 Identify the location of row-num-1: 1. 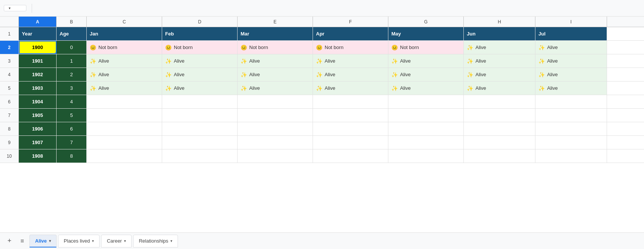
(9, 34).